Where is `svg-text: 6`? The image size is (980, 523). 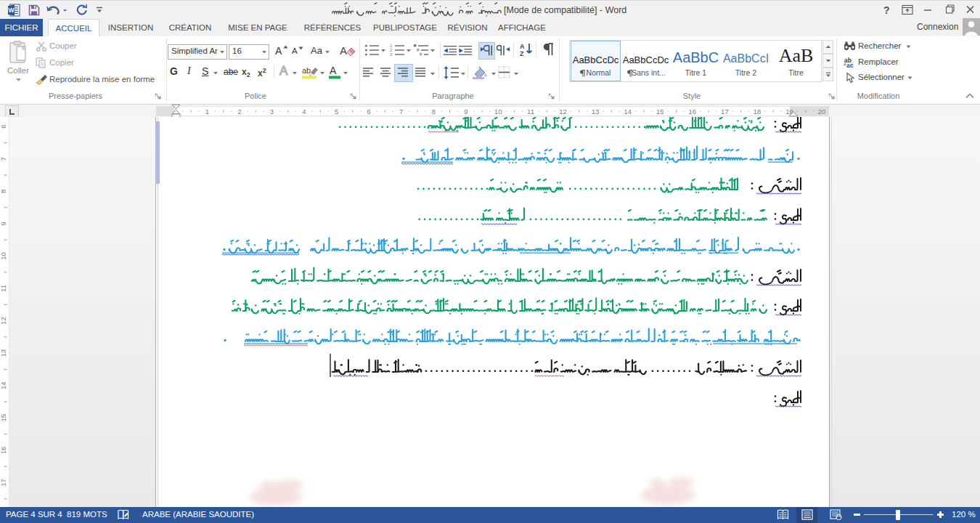 svg-text: 6 is located at coordinates (369, 112).